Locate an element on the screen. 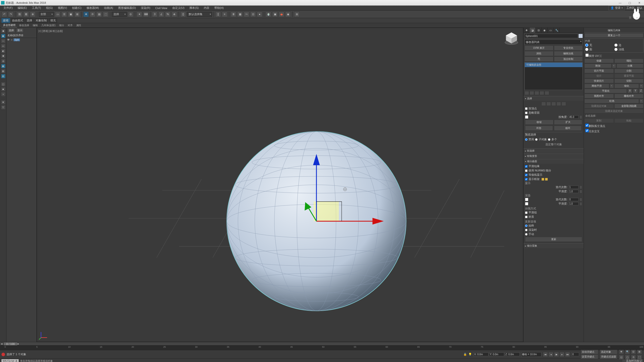 The image size is (644, 362). manipulate-button: ✦ is located at coordinates (139, 14).